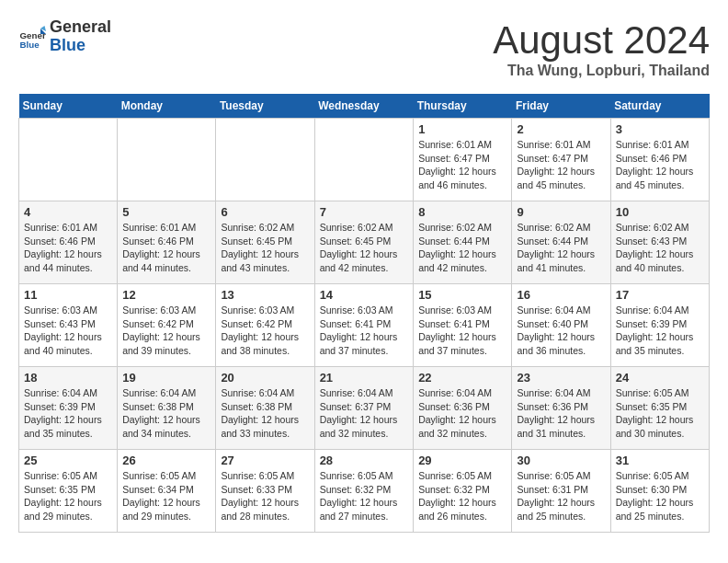  Describe the element at coordinates (166, 460) in the screenshot. I see `day-number: 26` at that location.